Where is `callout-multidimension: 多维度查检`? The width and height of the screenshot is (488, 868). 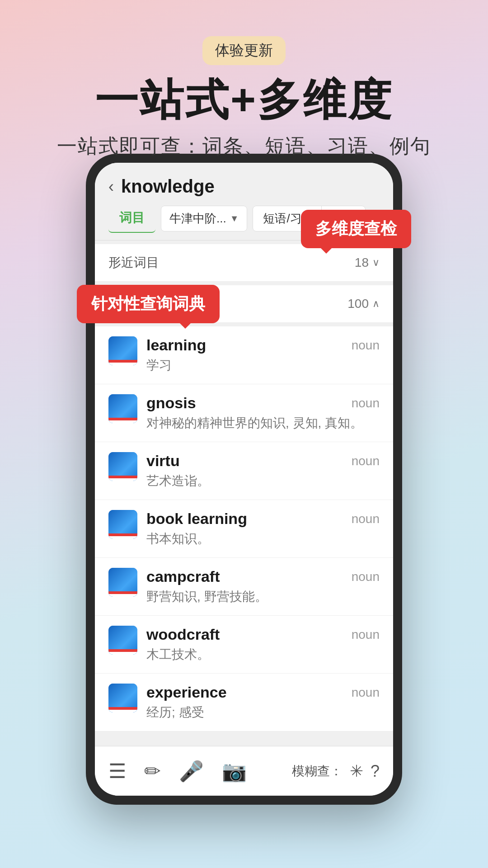 callout-multidimension: 多维度查检 is located at coordinates (356, 229).